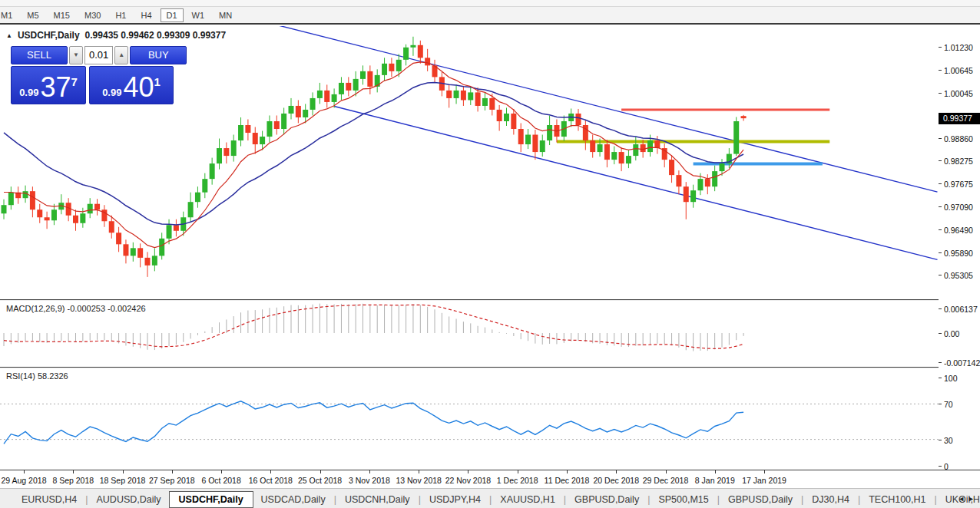 The height and width of the screenshot is (508, 980). I want to click on timeframe-toolbar: M1M5M15M30H1H4D1W1MN, so click(490, 15).